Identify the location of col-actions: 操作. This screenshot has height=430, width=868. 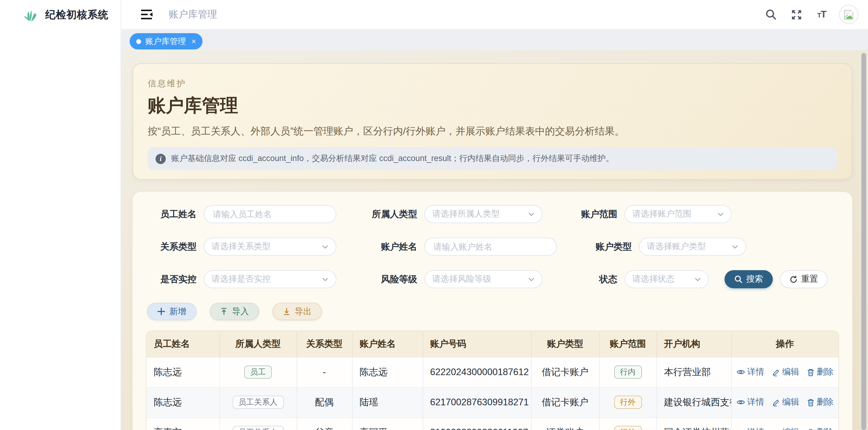
(785, 344).